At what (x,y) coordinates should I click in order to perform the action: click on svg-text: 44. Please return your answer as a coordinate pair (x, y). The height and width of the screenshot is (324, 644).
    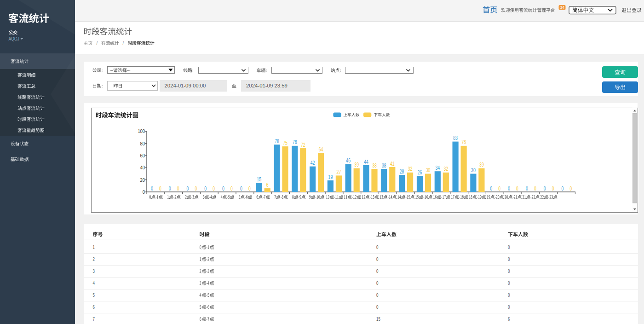
    Looking at the image, I should click on (366, 162).